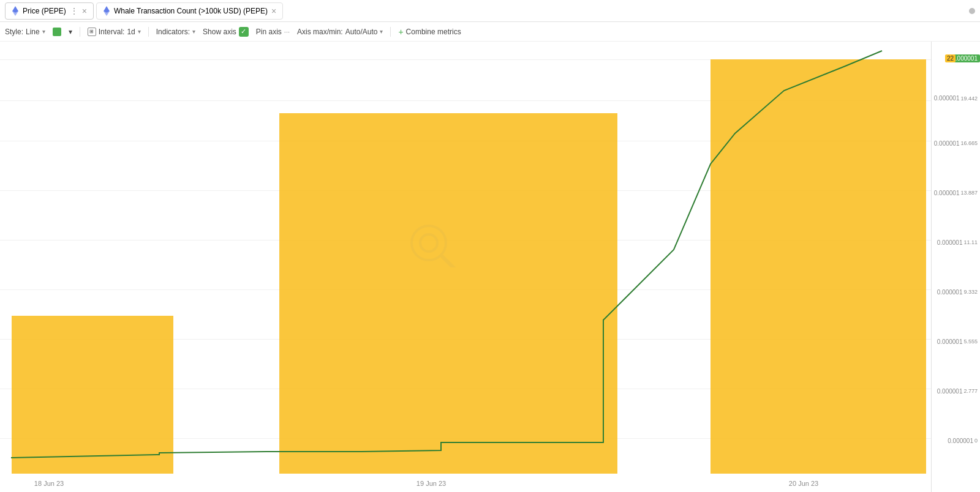 This screenshot has width=980, height=492. I want to click on indicators-chevron: ▾, so click(194, 32).